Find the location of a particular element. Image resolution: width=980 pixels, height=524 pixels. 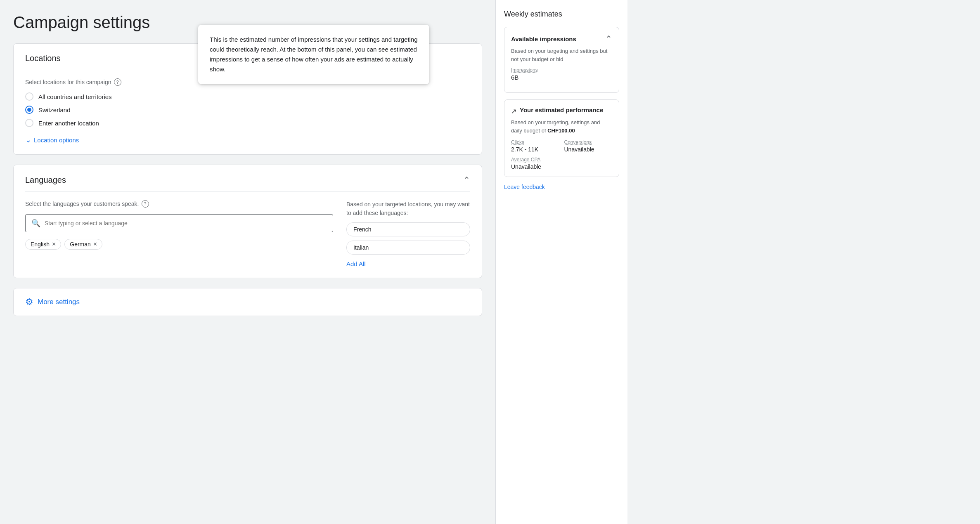

suggestion-label: Based on your targeted locations, you ma… is located at coordinates (408, 209).